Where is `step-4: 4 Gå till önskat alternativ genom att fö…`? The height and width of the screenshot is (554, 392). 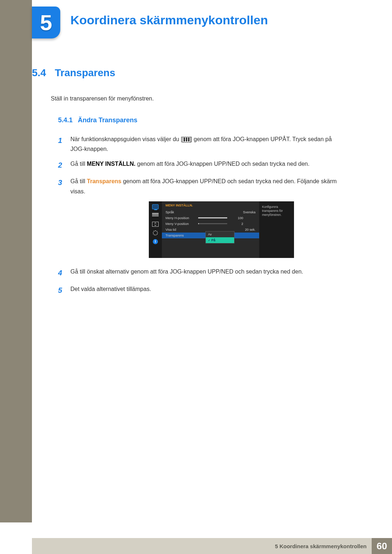
step-4: 4 Gå till önskat alternativ genom att fö… is located at coordinates (201, 273).